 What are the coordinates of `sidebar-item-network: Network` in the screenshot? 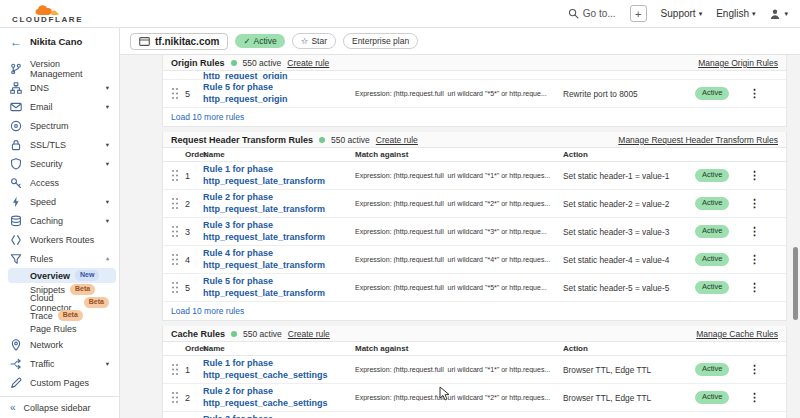 It's located at (60, 344).